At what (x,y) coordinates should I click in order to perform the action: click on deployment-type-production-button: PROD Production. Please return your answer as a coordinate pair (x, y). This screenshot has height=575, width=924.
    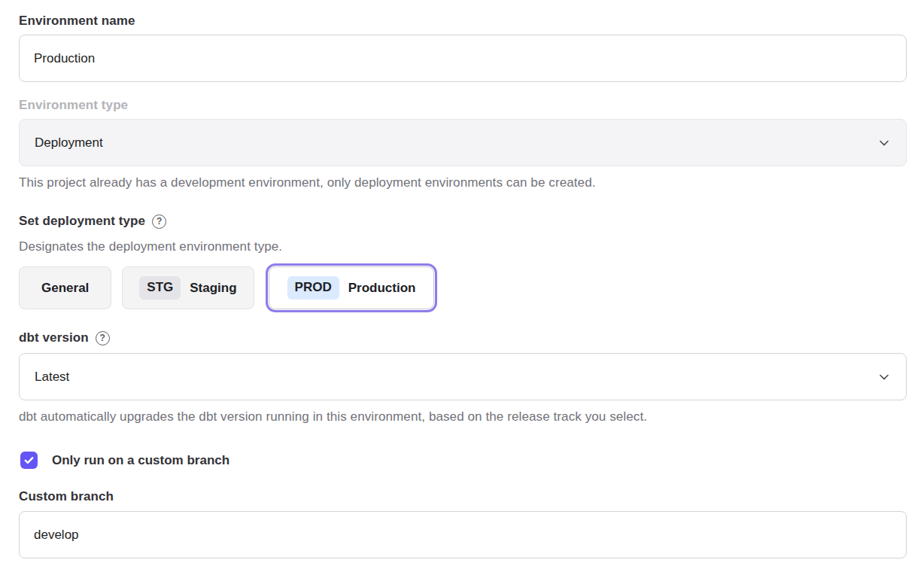
    Looking at the image, I should click on (352, 288).